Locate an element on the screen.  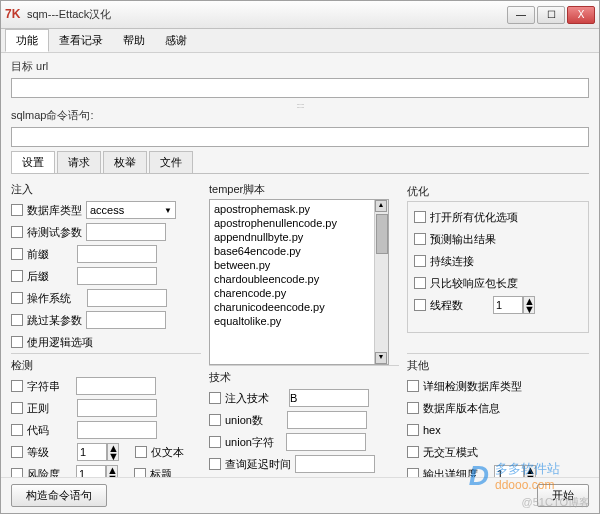
chk-hex is located at coordinates (413, 430).